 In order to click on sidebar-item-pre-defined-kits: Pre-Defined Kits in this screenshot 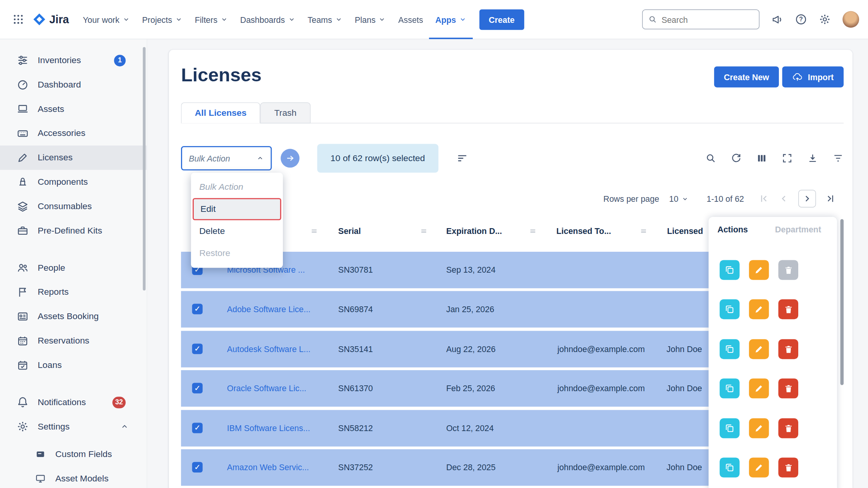, I will do `click(74, 231)`.